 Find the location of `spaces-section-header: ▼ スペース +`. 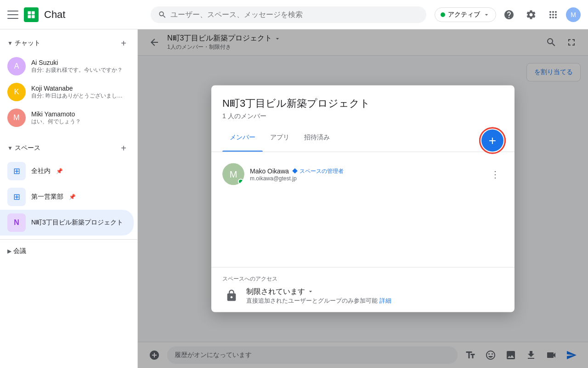

spaces-section-header: ▼ スペース + is located at coordinates (69, 148).